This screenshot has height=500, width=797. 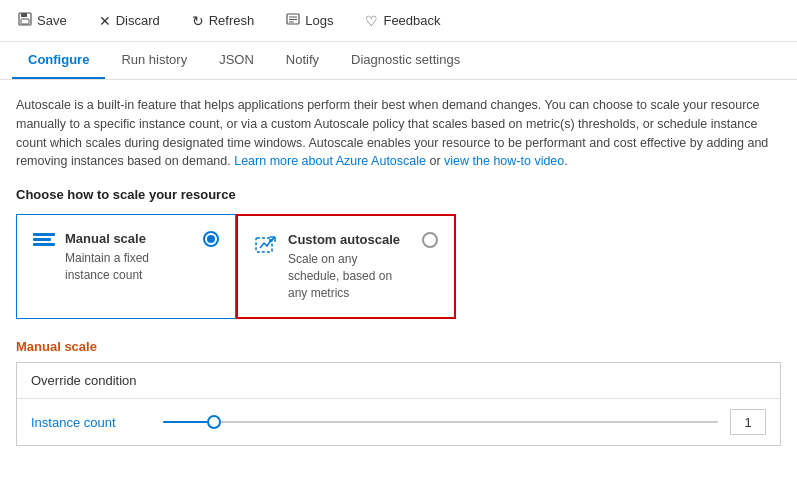 I want to click on instance-count-slider-container, so click(x=440, y=422).